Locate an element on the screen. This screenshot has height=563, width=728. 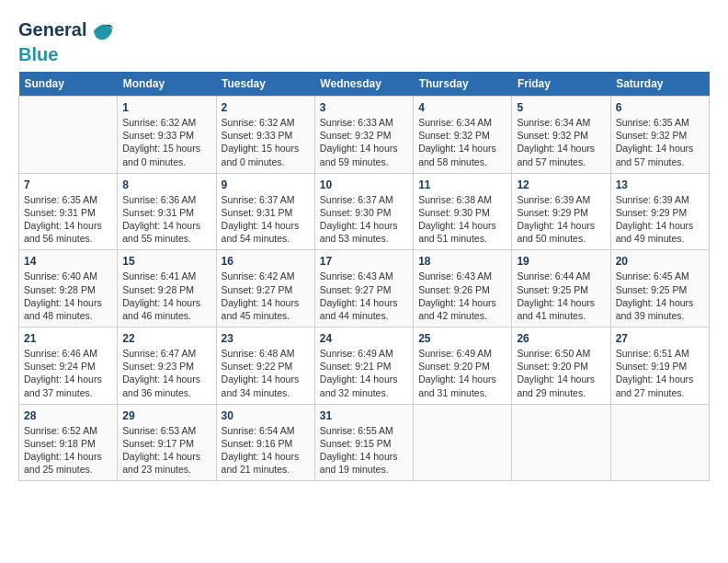
calendar-week-row: 21Sunrise: 6:46 AMSunset: 9:24 PMDayligh… is located at coordinates (364, 366).